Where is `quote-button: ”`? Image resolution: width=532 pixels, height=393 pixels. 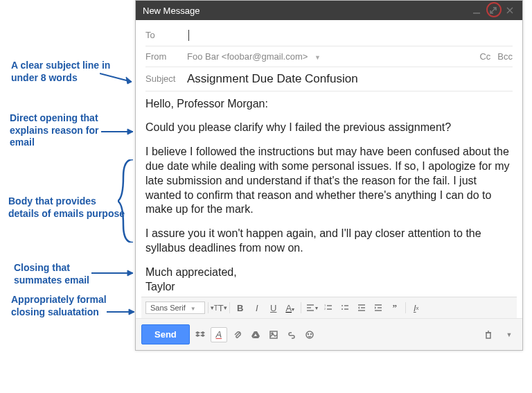
quote-button: ” is located at coordinates (395, 308).